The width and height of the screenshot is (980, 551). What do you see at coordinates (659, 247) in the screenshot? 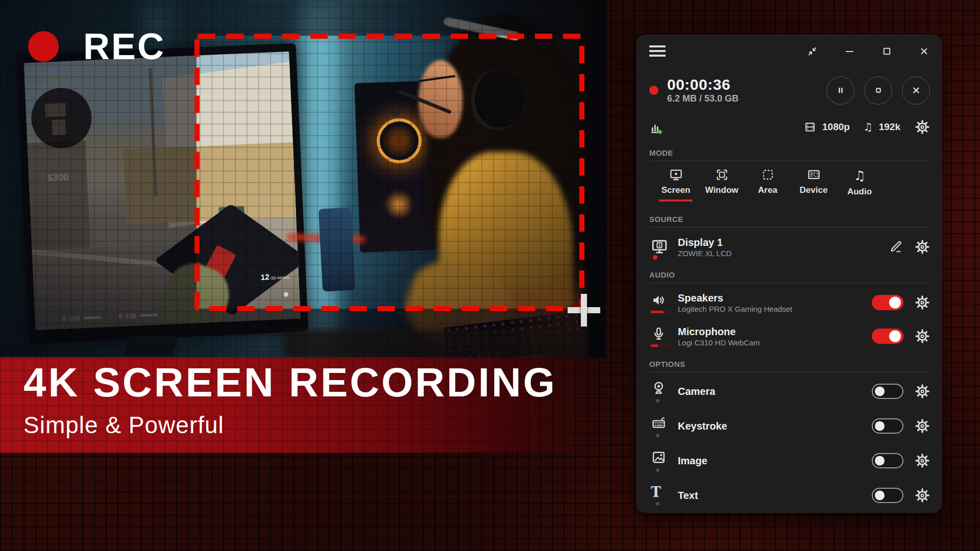
I see `display-icon` at bounding box center [659, 247].